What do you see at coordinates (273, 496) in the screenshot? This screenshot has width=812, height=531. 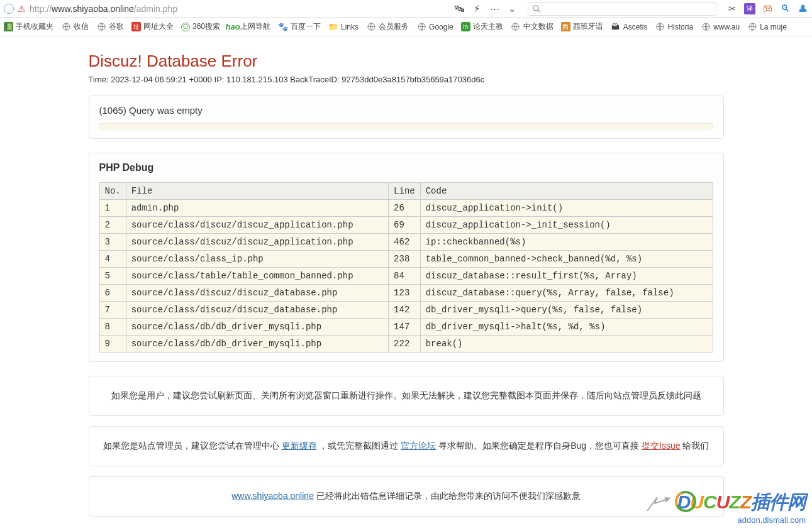 I see `site-link: www.shiyaoba.online` at bounding box center [273, 496].